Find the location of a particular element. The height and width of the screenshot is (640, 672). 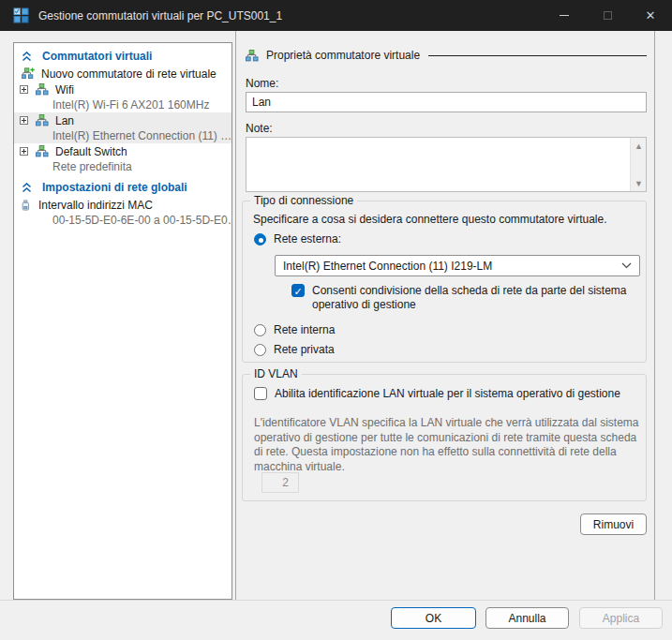

sidebar-item-sublabel: Intel(R) Wi-Fi 6 AX201 160MHz is located at coordinates (123, 105).